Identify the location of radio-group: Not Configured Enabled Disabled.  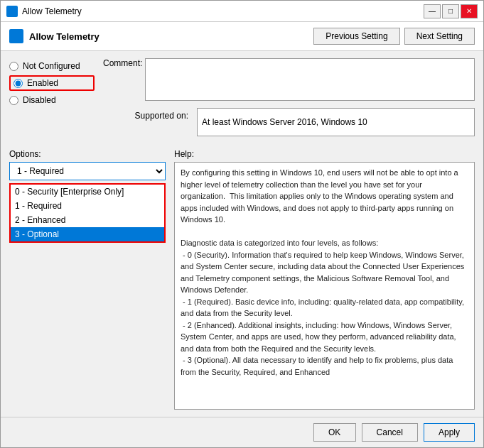
(52, 97).